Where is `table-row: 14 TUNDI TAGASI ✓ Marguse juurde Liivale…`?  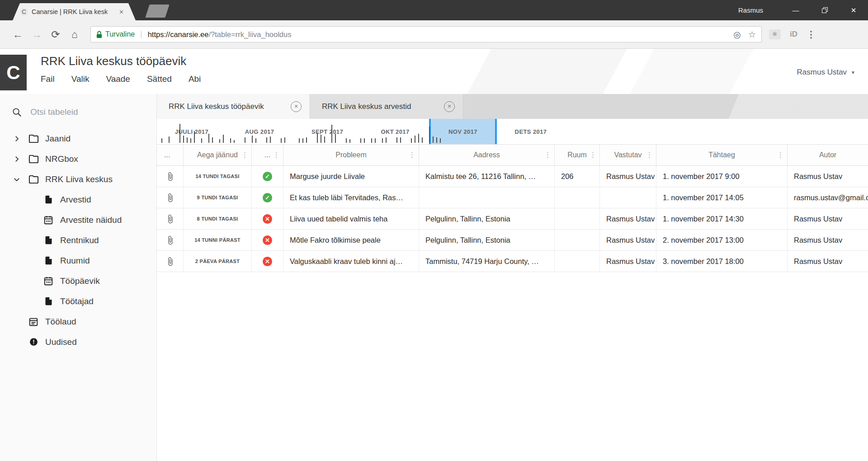 table-row: 14 TUNDI TAGASI ✓ Marguse juurde Liivale… is located at coordinates (513, 176).